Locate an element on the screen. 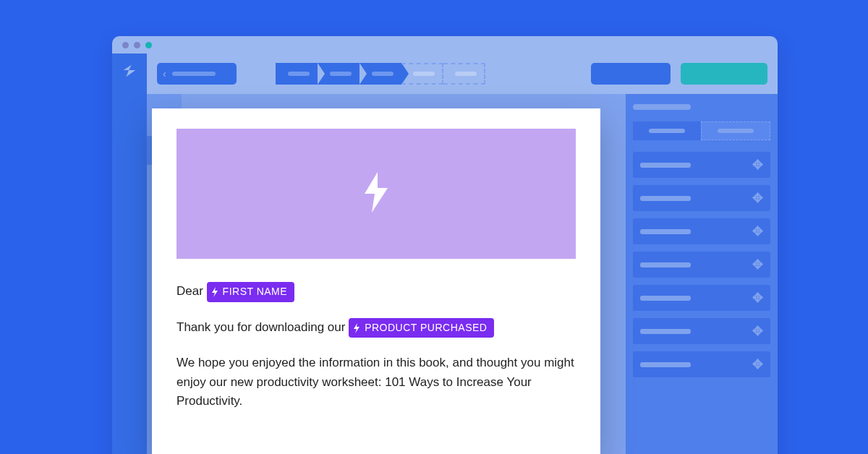  placeholder-bar is located at coordinates (194, 74).